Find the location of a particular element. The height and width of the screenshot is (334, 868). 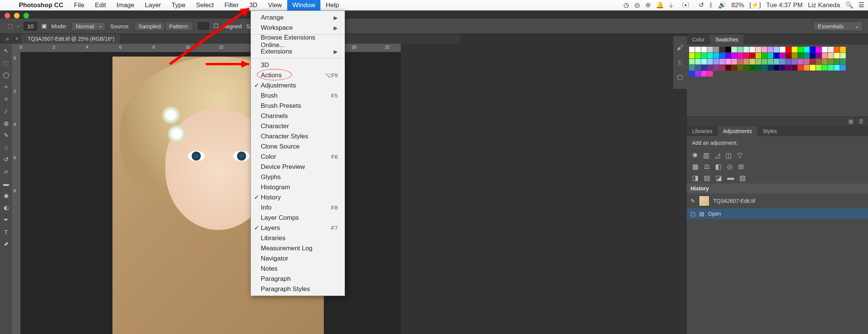

tab-color: Color is located at coordinates (698, 40).